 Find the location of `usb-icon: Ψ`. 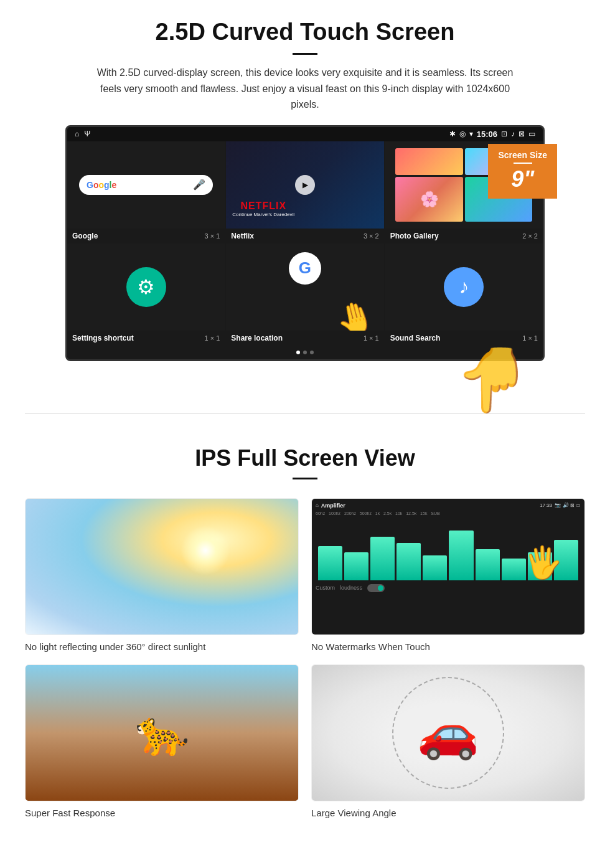

usb-icon: Ψ is located at coordinates (87, 134).